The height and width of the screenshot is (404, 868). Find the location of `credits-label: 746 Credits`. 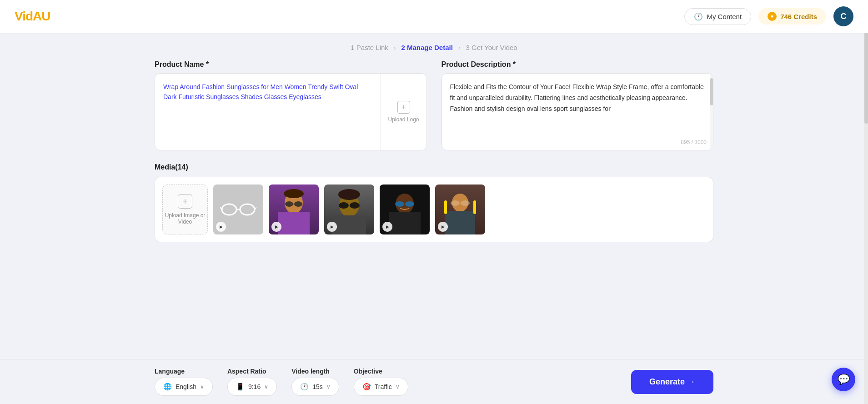

credits-label: 746 Credits is located at coordinates (798, 16).